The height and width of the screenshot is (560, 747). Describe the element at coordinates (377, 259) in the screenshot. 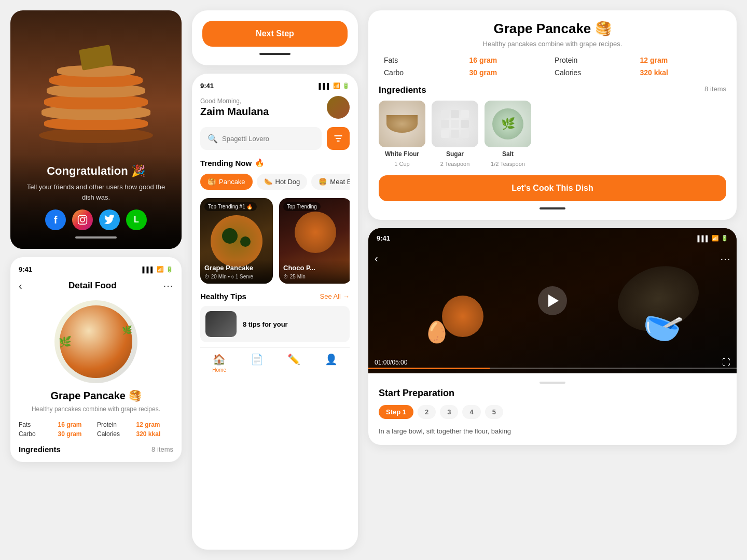

I see `video-back-button: ‹` at that location.